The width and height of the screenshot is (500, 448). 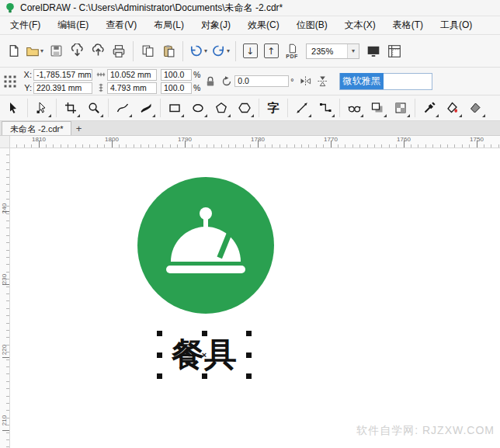 I want to click on ruler-origin, so click(x=5, y=141).